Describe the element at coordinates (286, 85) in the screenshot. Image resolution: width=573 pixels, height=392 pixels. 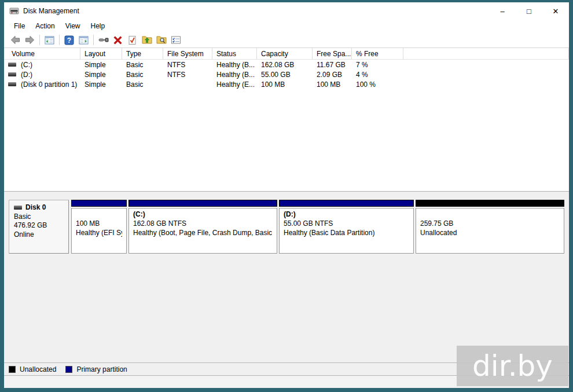
I see `volume-row-partition1: (Disk 0 partition 1) Simple Basic Health…` at that location.